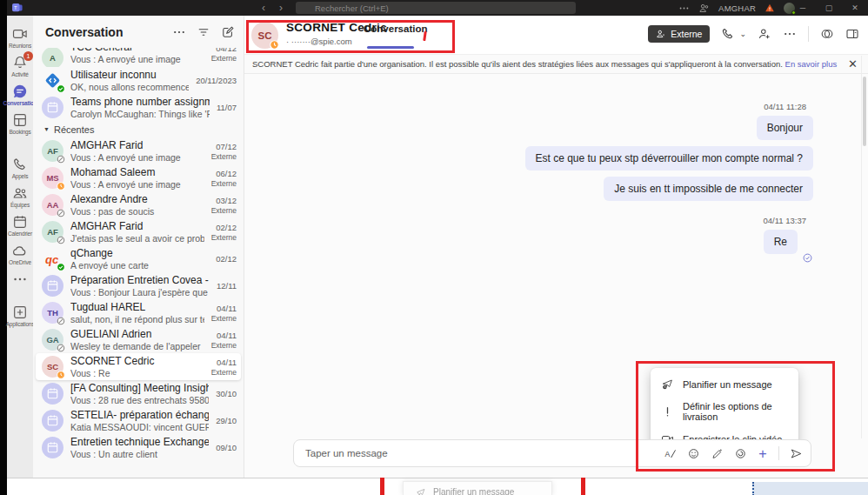 The height and width of the screenshot is (495, 868). Describe the element at coordinates (20, 167) in the screenshot. I see `rail-item-appels: Appels` at that location.